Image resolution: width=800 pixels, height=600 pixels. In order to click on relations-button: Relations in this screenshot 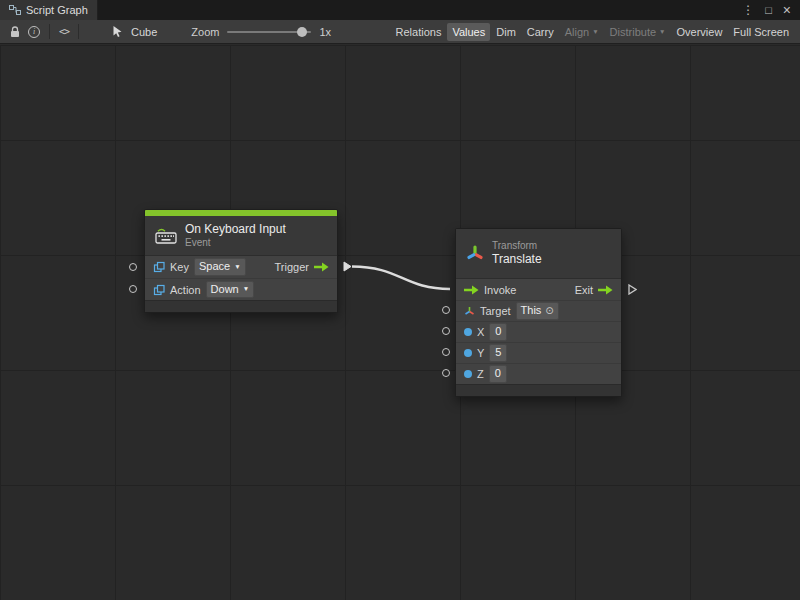, I will do `click(419, 32)`.